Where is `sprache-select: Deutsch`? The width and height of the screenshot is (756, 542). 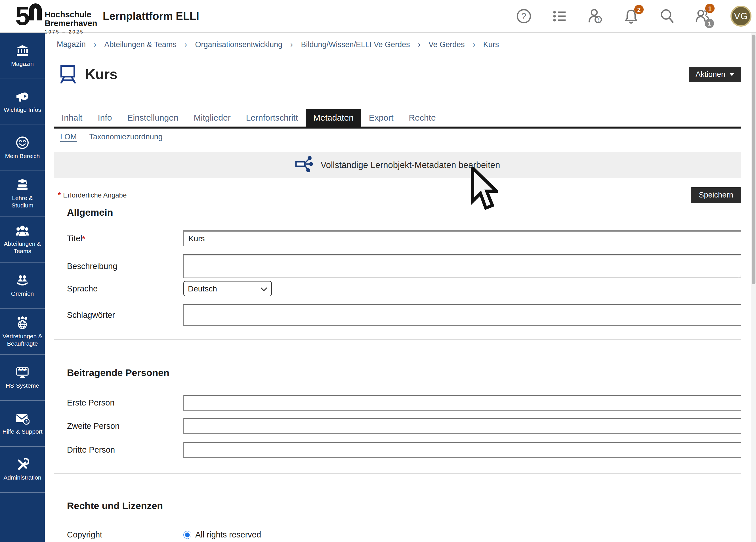
sprache-select: Deutsch is located at coordinates (228, 289).